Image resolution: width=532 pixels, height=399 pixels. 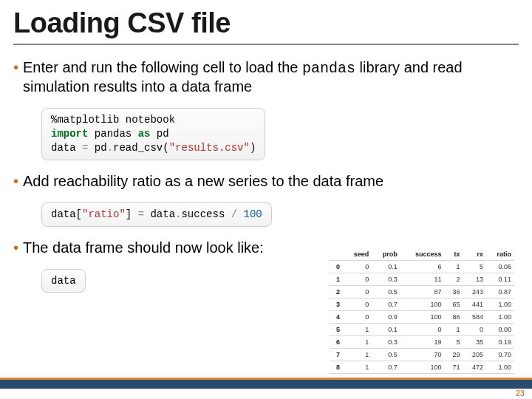 I want to click on bullet-2-text: Add reachability ratio as a new series t…, so click(x=270, y=182).